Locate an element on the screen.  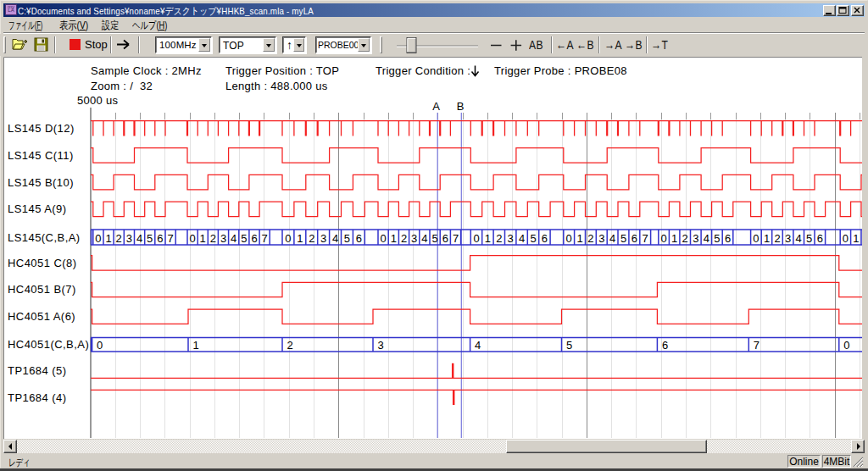
svg-text: LS145(C,B,A) is located at coordinates (44, 237).